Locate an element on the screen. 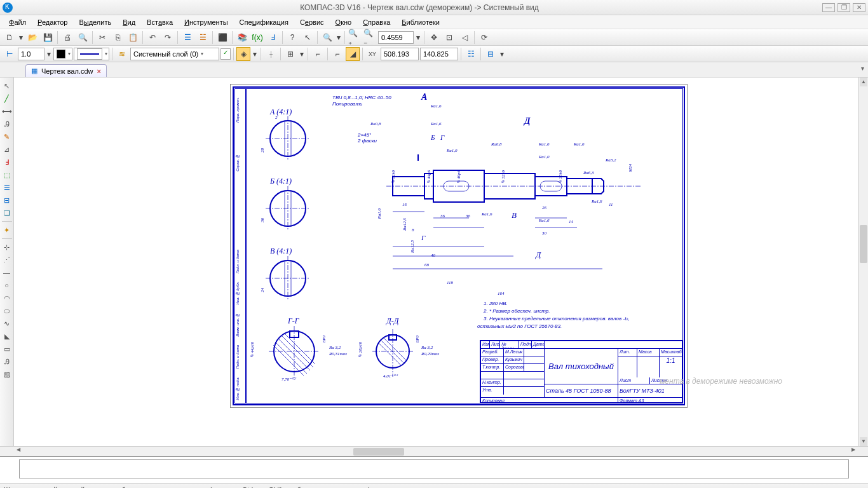  menu-file: Файл is located at coordinates (18, 22).